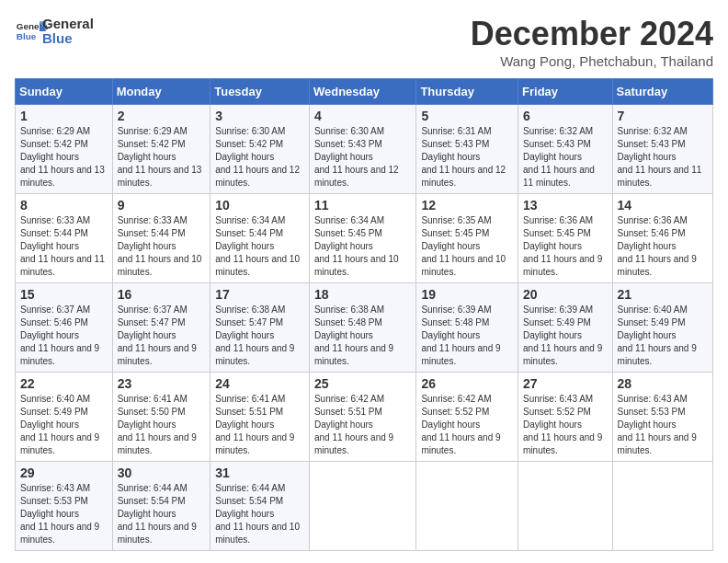  What do you see at coordinates (64, 205) in the screenshot?
I see `day-number: 8` at bounding box center [64, 205].